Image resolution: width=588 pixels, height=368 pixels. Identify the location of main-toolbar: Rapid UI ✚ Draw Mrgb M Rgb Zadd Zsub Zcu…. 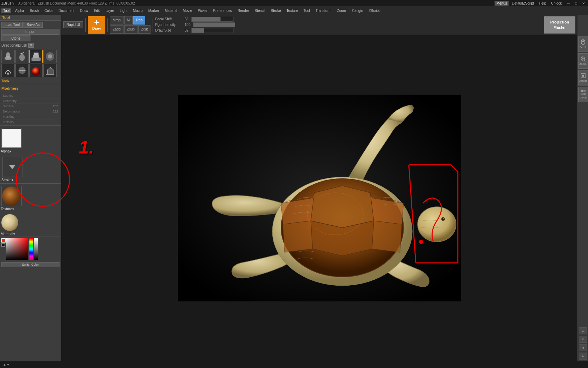
(319, 25).